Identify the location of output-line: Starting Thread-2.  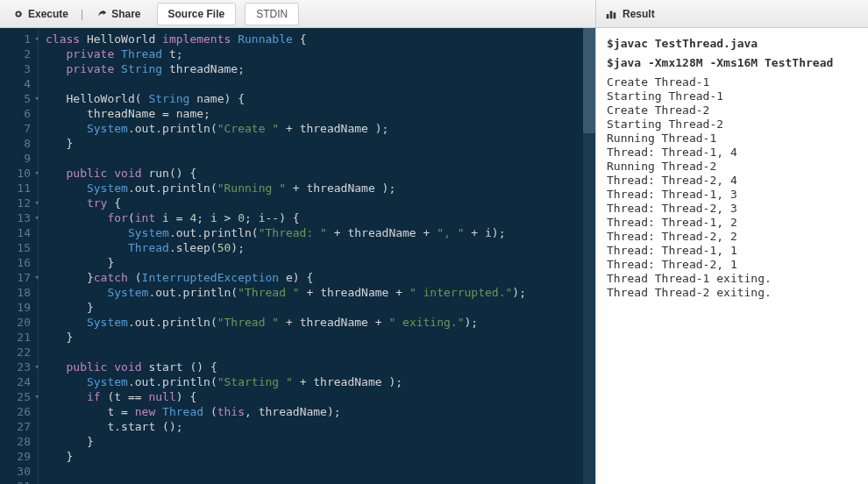
(732, 125).